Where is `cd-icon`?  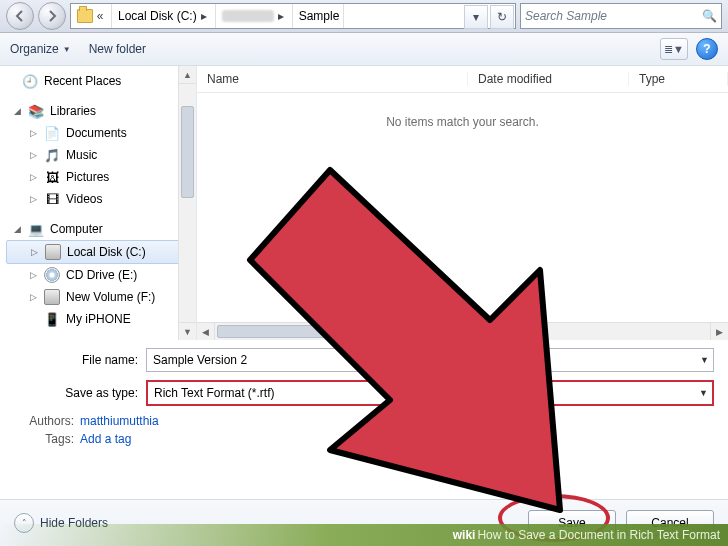
cd-icon is located at coordinates (52, 275).